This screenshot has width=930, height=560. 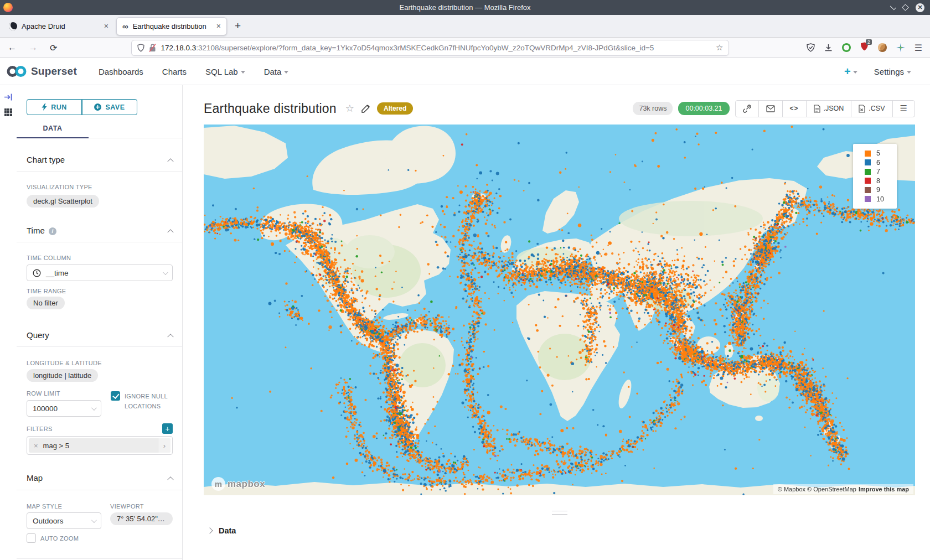 I want to click on map-legend: 5678910, so click(x=875, y=176).